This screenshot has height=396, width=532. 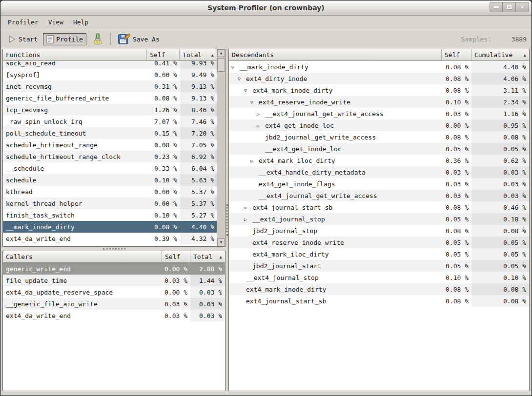 I want to click on tree-row: jbd2_journal_get_write_access0.08 %0.08 …, so click(x=379, y=137).